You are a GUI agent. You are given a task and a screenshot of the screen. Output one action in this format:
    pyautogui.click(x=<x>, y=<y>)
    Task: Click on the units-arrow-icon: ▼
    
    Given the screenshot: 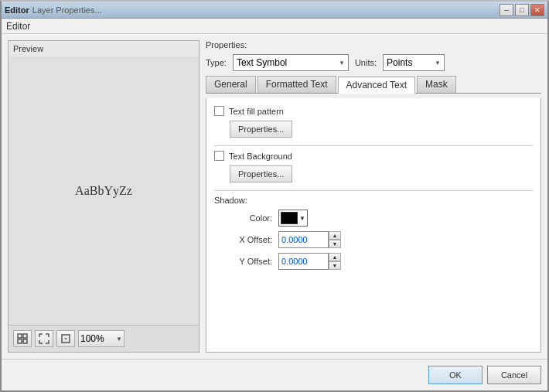 What is the action you would take?
    pyautogui.click(x=438, y=63)
    